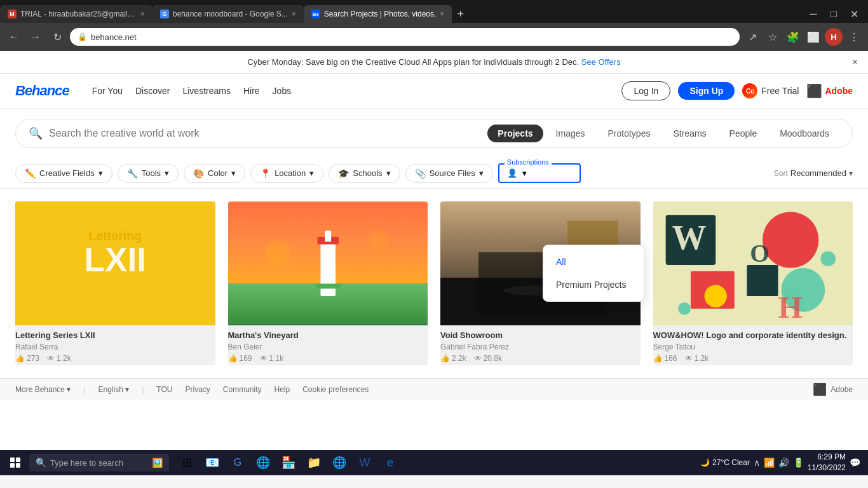 This screenshot has width=868, height=488. Describe the element at coordinates (421, 173) in the screenshot. I see `source-files-icon: 📎` at that location.